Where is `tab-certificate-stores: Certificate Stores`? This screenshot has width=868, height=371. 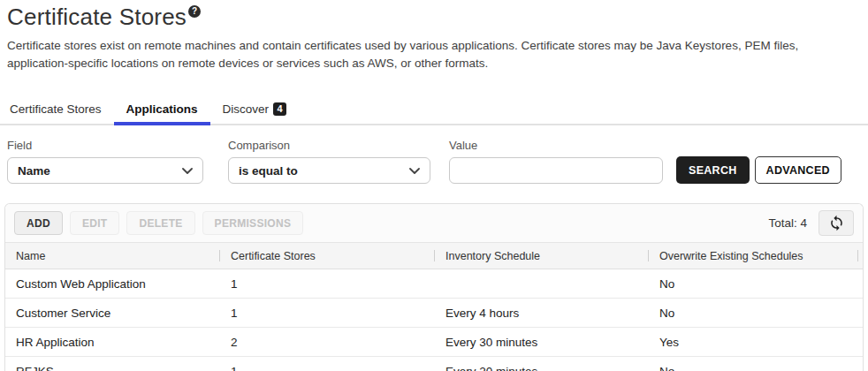
tab-certificate-stores: Certificate Stores is located at coordinates (57, 110).